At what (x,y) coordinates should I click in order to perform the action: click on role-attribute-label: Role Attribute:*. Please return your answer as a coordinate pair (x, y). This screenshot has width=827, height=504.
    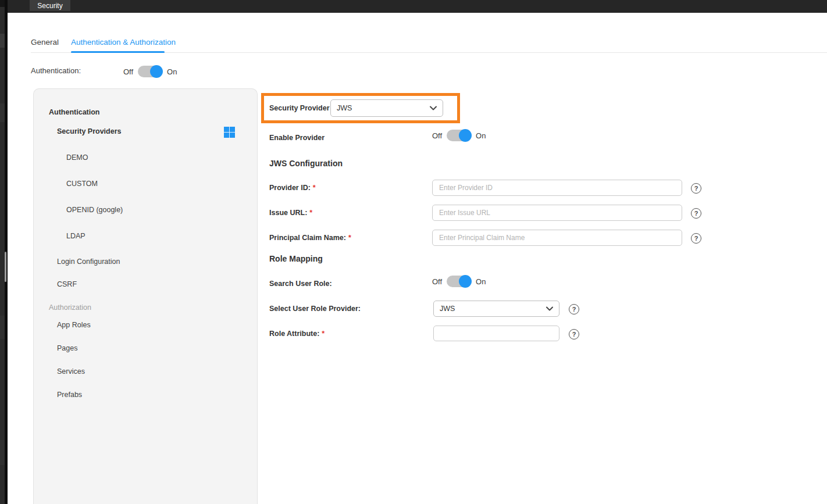
    Looking at the image, I should click on (297, 334).